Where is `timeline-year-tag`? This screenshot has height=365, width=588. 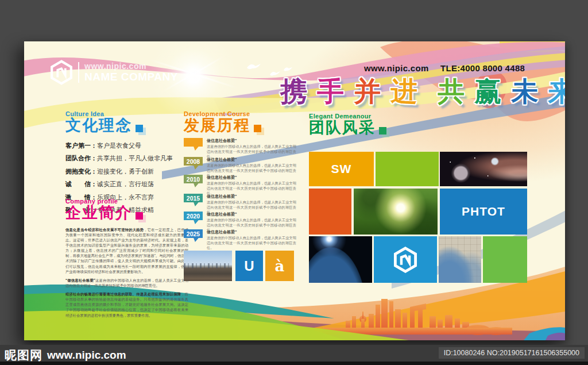
timeline-year-tag is located at coordinates (193, 144).